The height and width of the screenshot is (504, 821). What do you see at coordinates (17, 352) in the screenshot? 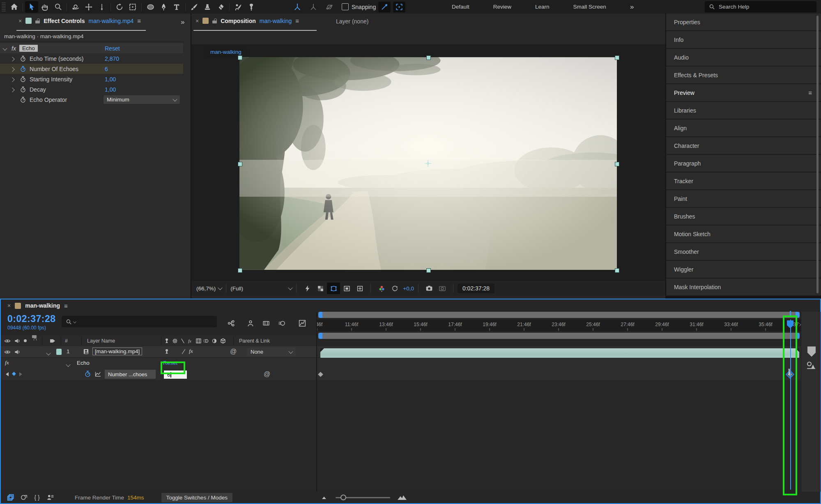
I see `layer-audio-icon` at bounding box center [17, 352].